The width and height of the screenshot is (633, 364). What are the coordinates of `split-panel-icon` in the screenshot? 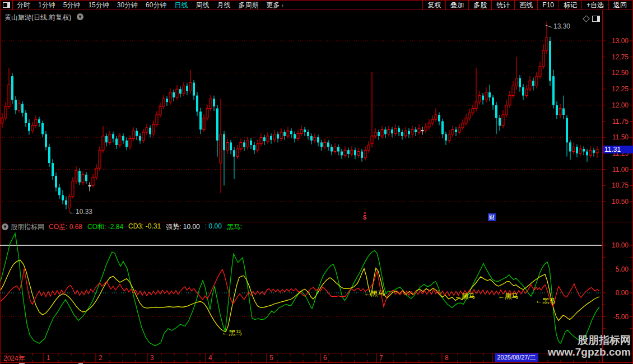 It's located at (596, 19).